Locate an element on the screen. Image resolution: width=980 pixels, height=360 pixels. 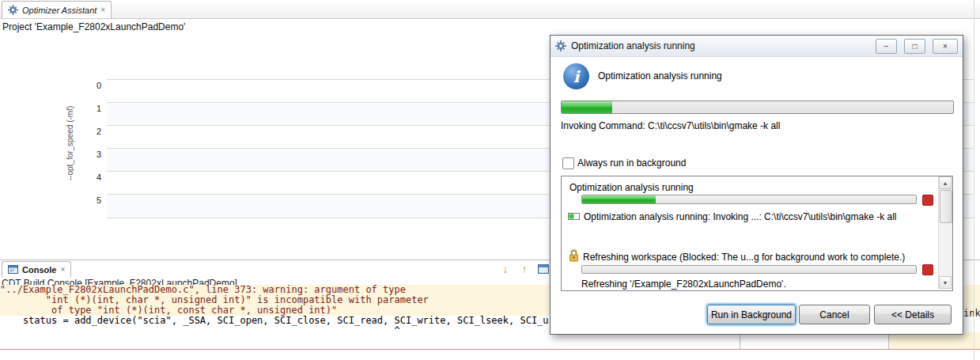
project-label: Project 'Example_F2802xLaunchPadDemo' is located at coordinates (93, 27).